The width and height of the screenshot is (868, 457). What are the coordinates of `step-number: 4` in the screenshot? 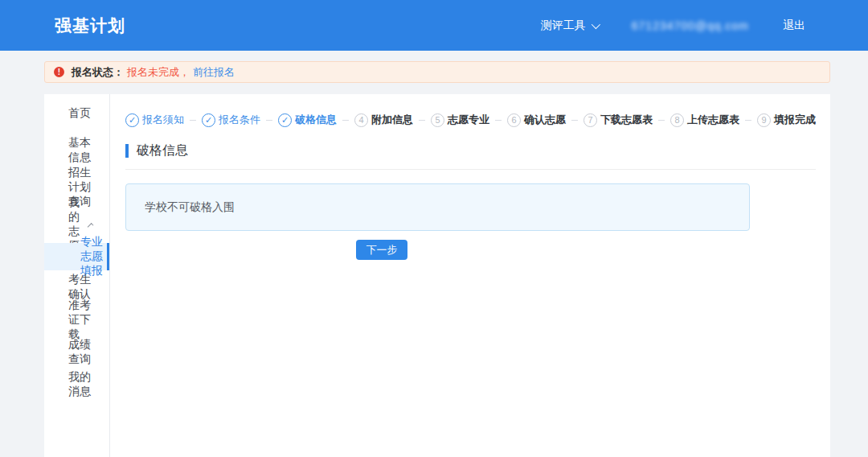 It's located at (362, 121).